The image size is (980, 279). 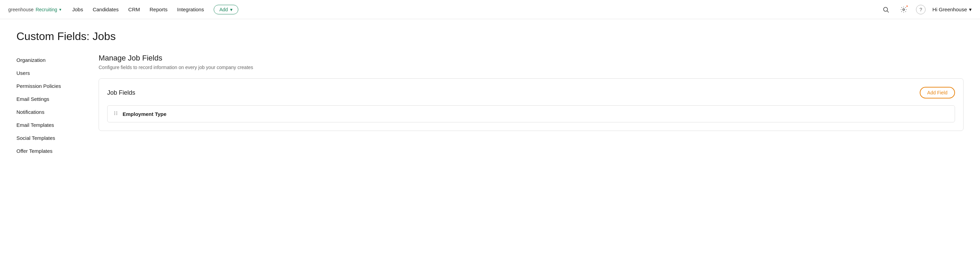 What do you see at coordinates (35, 10) in the screenshot?
I see `logo: greenhouse Recruiting ▾` at bounding box center [35, 10].